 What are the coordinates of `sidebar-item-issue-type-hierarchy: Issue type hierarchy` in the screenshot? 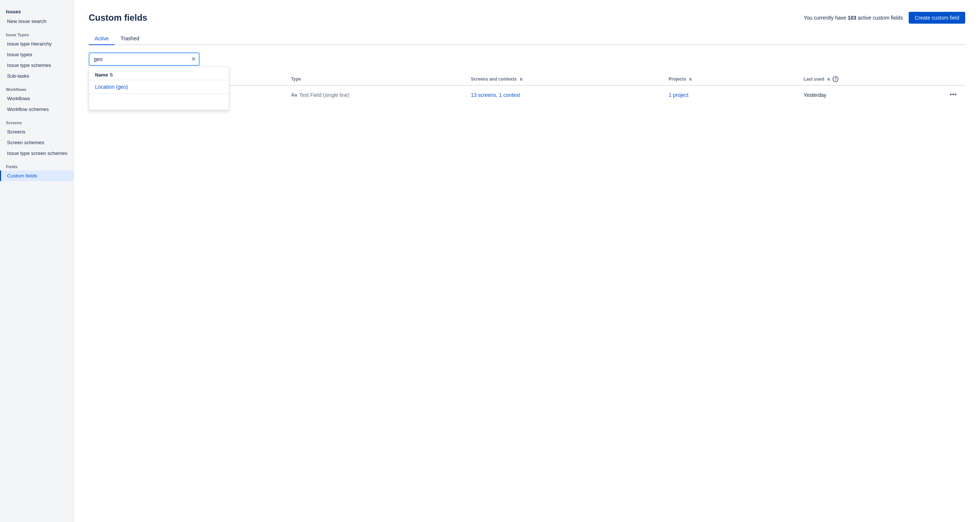 It's located at (37, 44).